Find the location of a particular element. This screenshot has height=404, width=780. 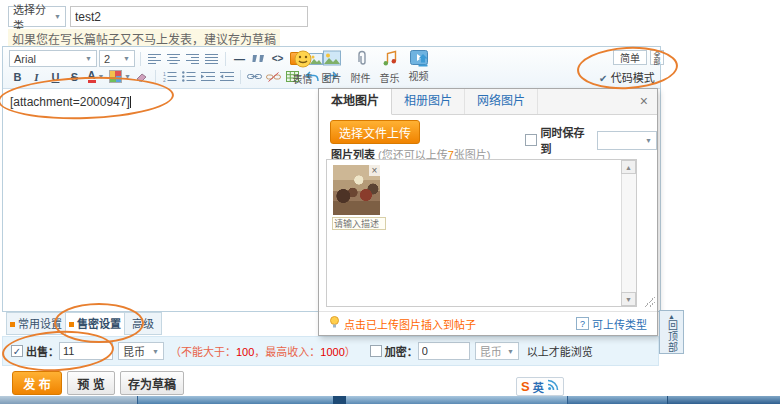

image-description-input is located at coordinates (359, 224).